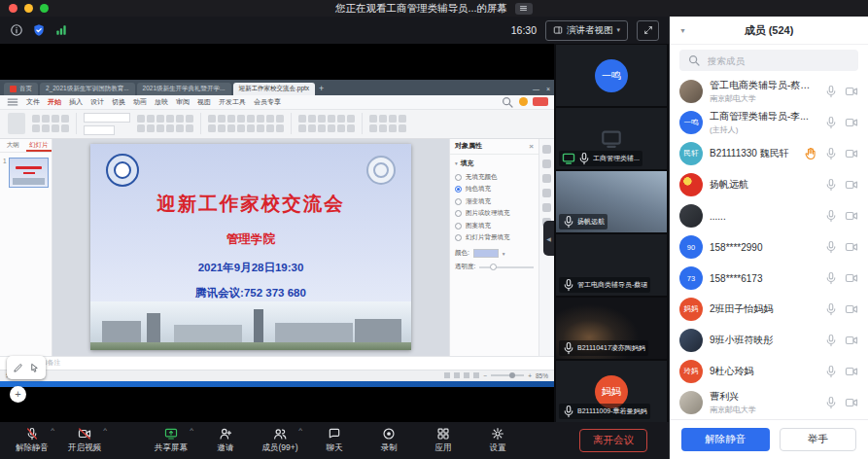 The width and height of the screenshot is (868, 459). I want to click on apps-button: 应用, so click(443, 440).